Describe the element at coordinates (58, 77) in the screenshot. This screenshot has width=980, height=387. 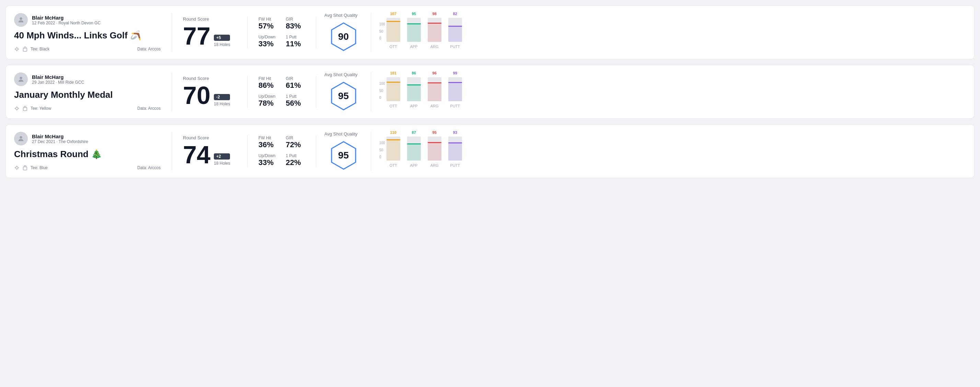
I see `user-name: Blair McHarg` at that location.